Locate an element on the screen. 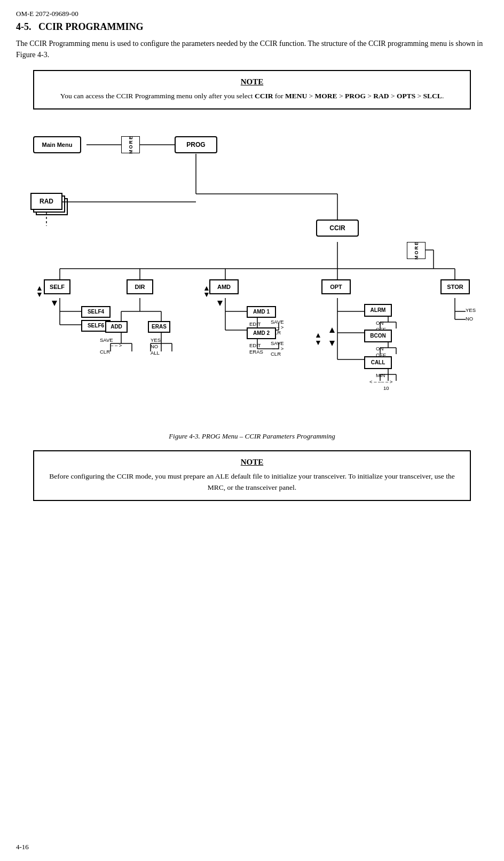  amd-down-arrow: ▼ is located at coordinates (207, 294).